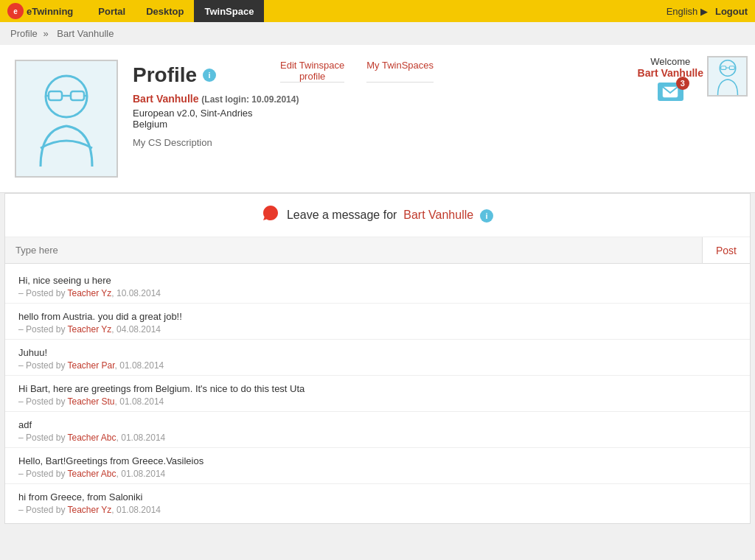 This screenshot has height=560, width=755. Describe the element at coordinates (687, 12) in the screenshot. I see `language-selector: English ▶` at that location.